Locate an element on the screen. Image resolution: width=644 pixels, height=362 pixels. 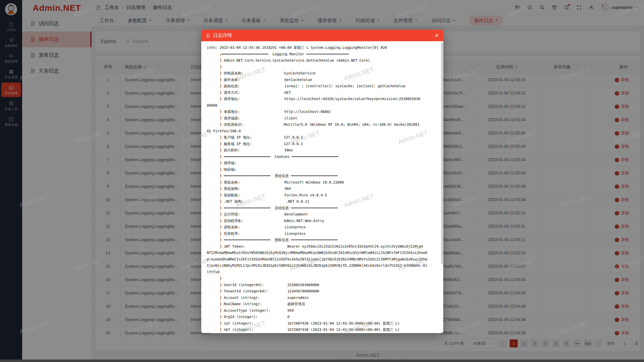
modal-header: 日志详情 ✕ is located at coordinates (322, 35).